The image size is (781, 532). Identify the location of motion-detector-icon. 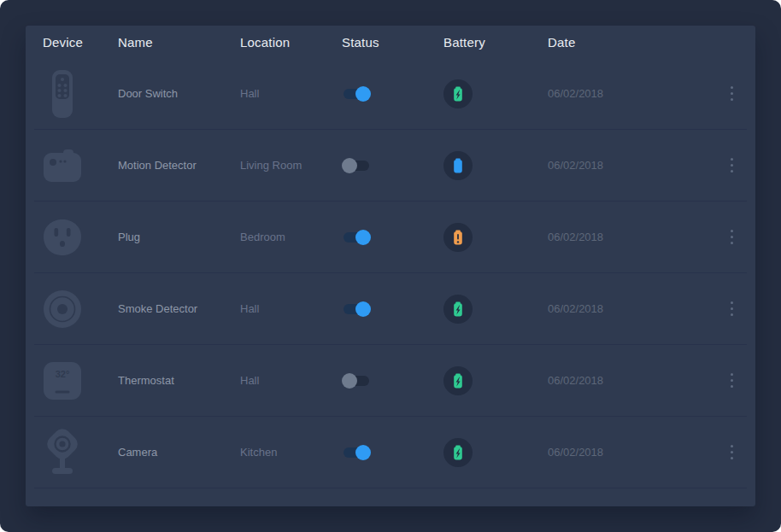
(62, 166).